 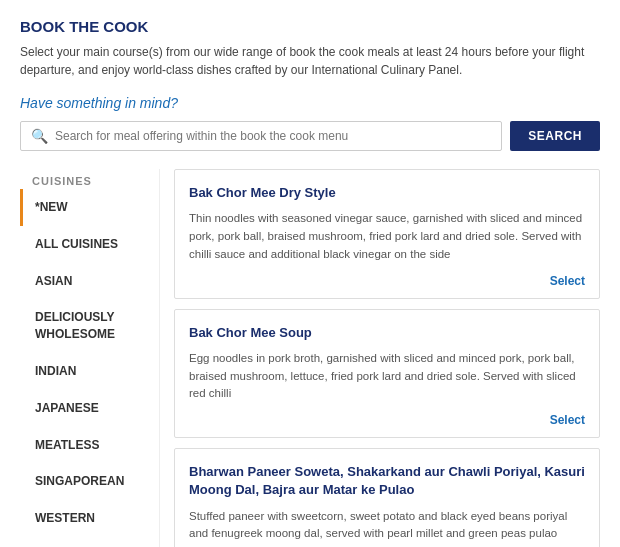 What do you see at coordinates (40, 136) in the screenshot?
I see `search-icon: 🔍` at bounding box center [40, 136].